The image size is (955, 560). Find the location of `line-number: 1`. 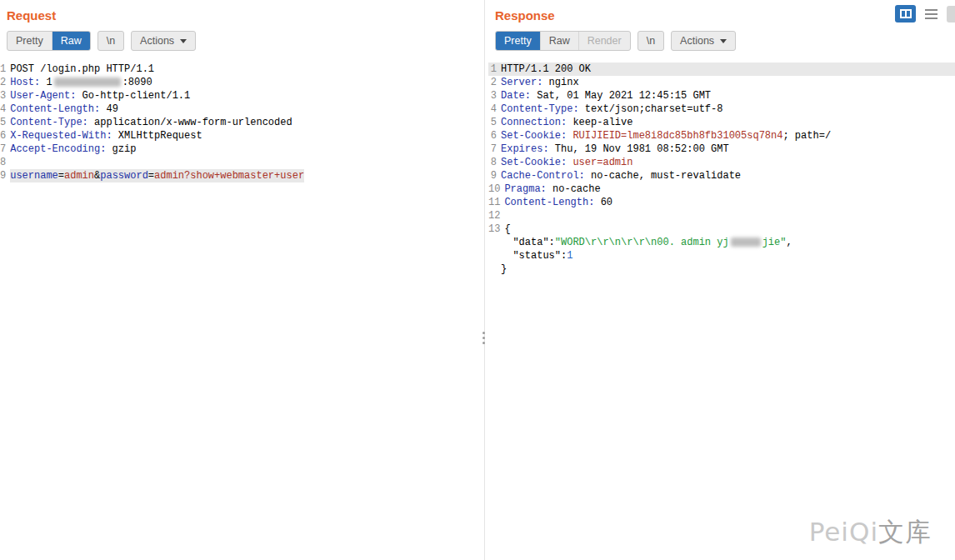

line-number: 1 is located at coordinates (495, 69).